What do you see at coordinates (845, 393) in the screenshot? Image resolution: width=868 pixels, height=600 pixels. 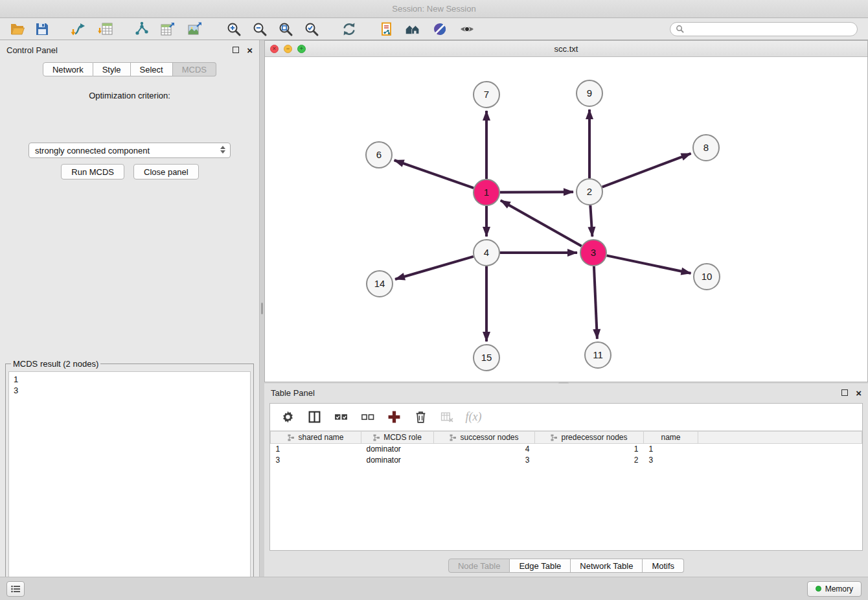 I see `float-table-panel-icon` at bounding box center [845, 393].